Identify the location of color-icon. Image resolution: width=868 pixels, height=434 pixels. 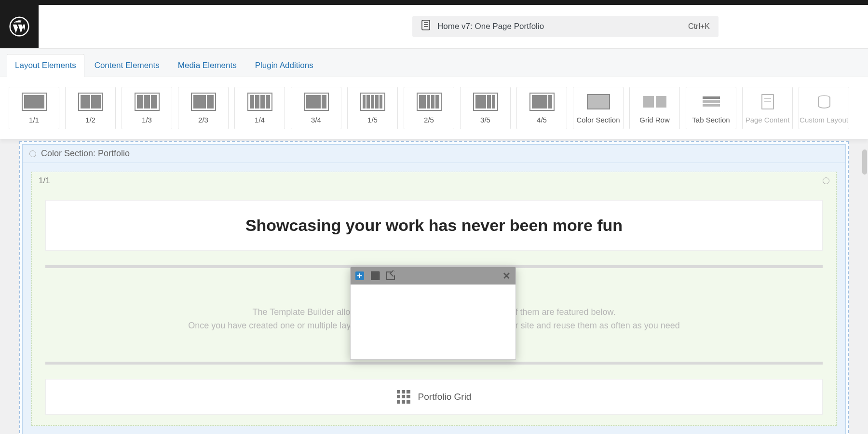
(598, 102).